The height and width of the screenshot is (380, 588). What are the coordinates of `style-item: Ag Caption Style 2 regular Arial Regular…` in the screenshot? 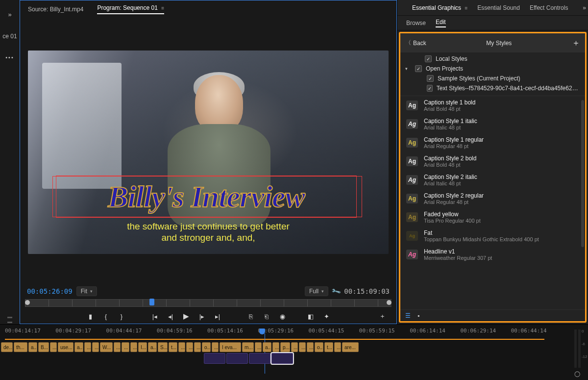 It's located at (493, 199).